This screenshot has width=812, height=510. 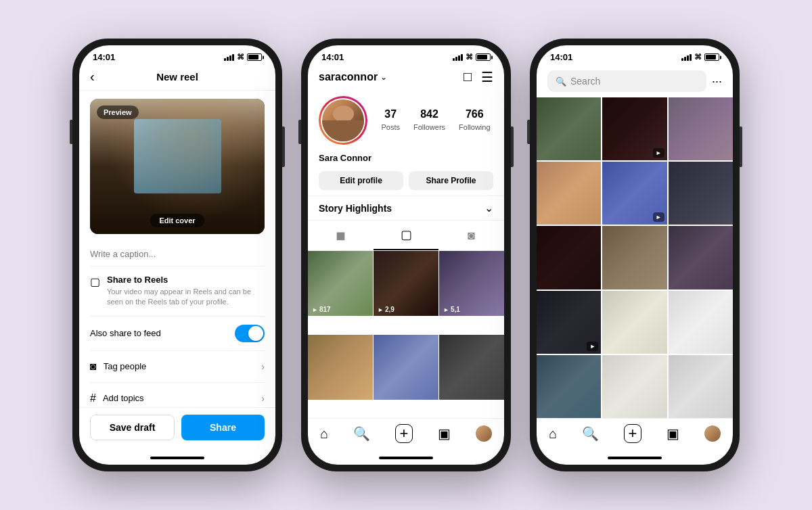 What do you see at coordinates (717, 81) in the screenshot?
I see `dots-menu-button: ···` at bounding box center [717, 81].